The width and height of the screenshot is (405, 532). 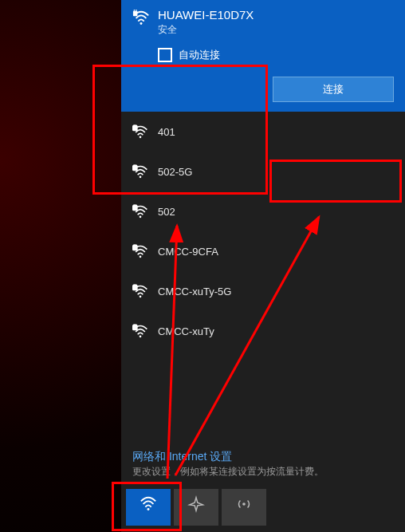 What do you see at coordinates (263, 331) in the screenshot?
I see `network-item: CMCC-xuTy` at bounding box center [263, 331].